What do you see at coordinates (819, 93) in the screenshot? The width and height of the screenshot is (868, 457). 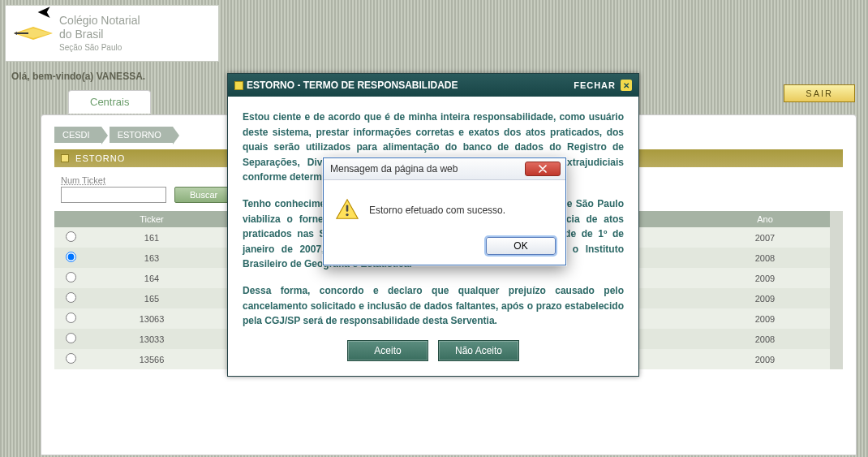 I see `sair-button: SAIR` at bounding box center [819, 93].